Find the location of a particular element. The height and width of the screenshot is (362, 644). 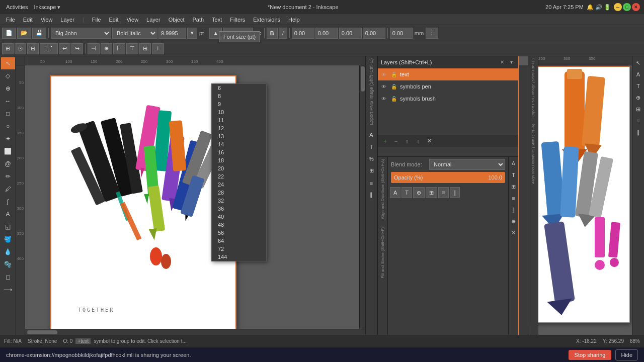

layer-vis-icon: 👁 is located at coordinates (384, 74).